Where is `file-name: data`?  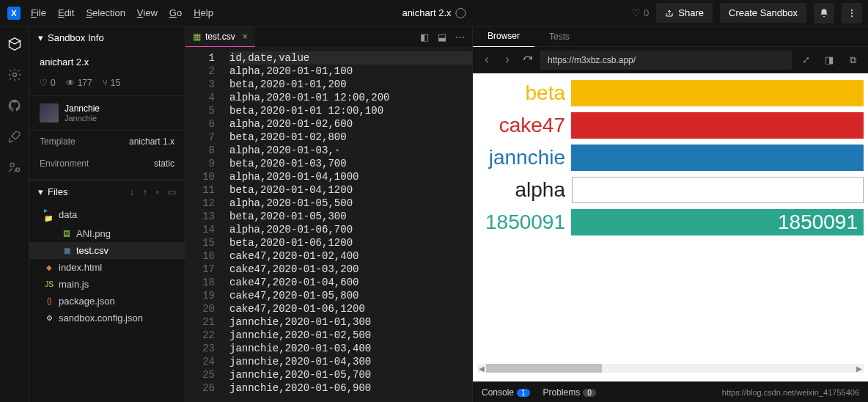 file-name: data is located at coordinates (67, 214).